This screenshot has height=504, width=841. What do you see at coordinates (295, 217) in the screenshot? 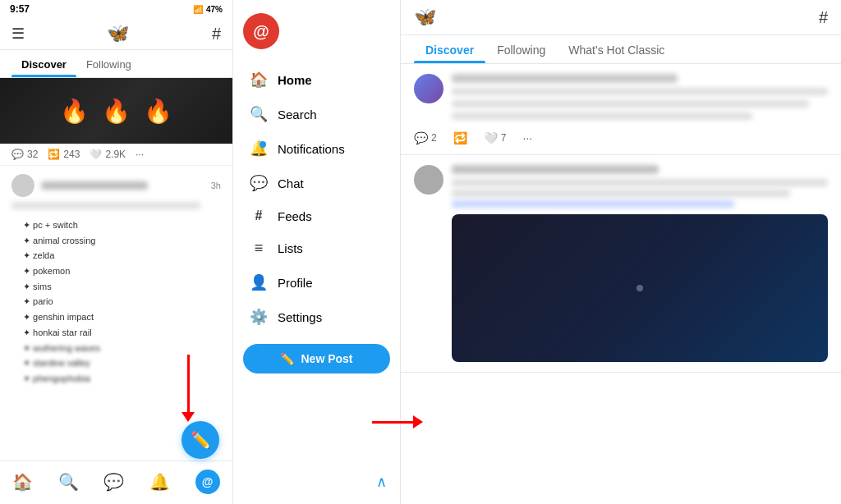
I see `drawer-feeds-label: Feeds` at bounding box center [295, 217].